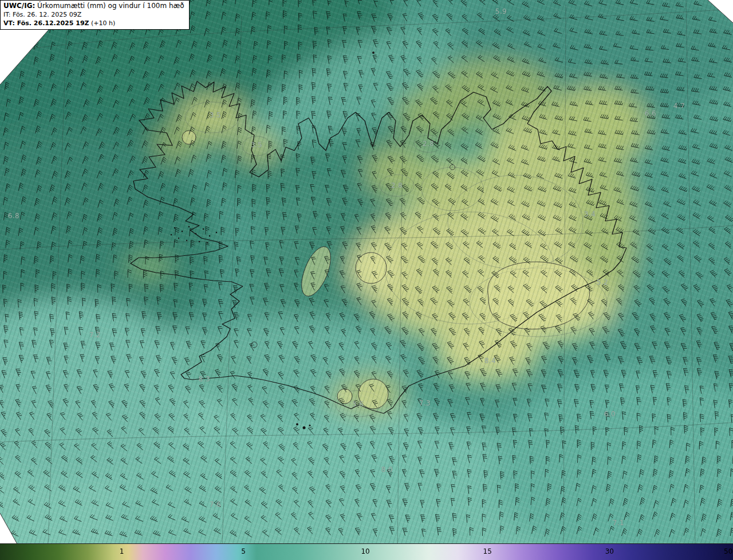 This screenshot has width=733, height=560. I want to click on product-code: UWC/IG:, so click(19, 6).